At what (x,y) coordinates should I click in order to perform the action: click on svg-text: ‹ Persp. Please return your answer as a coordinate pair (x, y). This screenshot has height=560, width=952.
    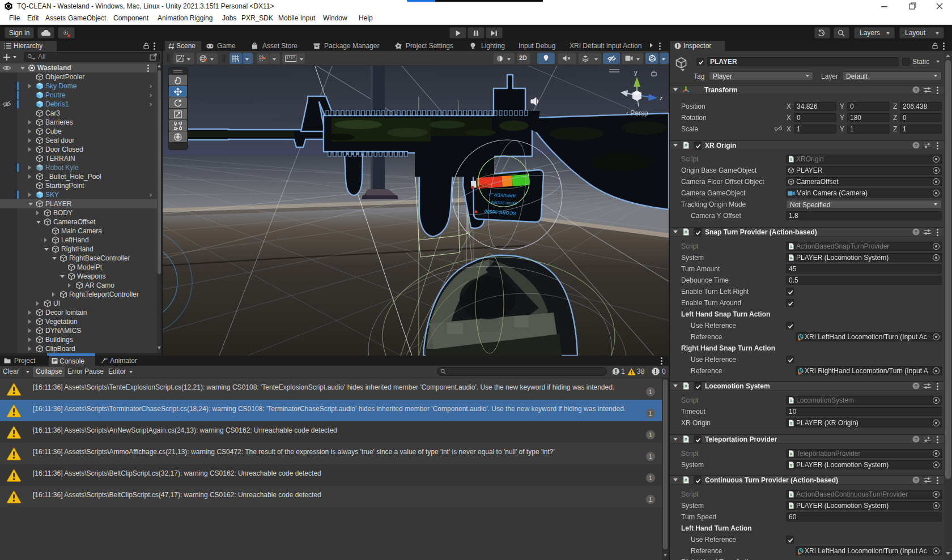
    Looking at the image, I should click on (637, 113).